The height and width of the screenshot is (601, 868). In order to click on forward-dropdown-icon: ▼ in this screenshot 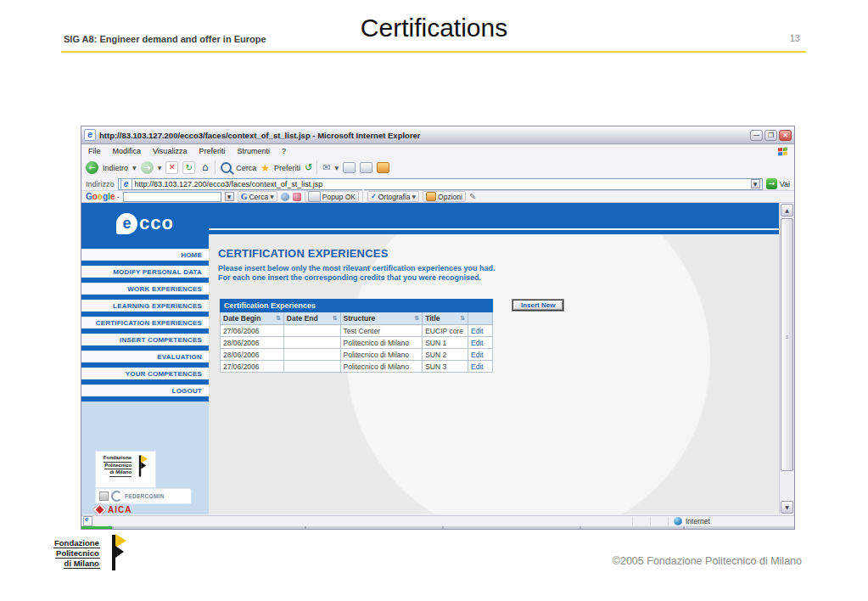, I will do `click(160, 168)`.